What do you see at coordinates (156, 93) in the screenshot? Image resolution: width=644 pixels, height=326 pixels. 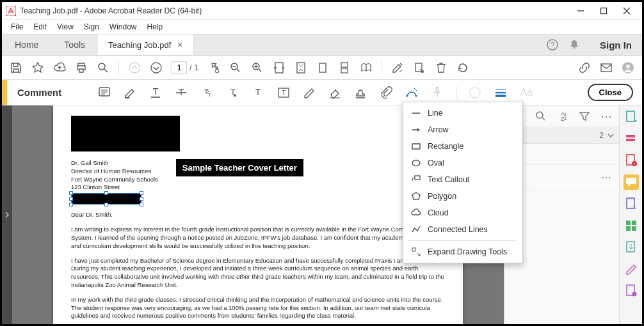 I see `underline-icon: T` at bounding box center [156, 93].